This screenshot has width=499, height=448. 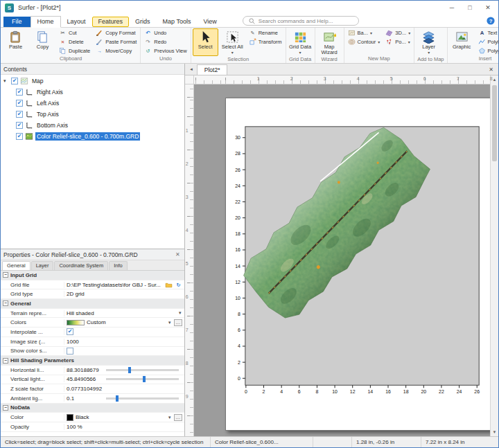 What do you see at coordinates (93, 276) in the screenshot?
I see `property-row-input-grid: −Input Grid` at bounding box center [93, 276].